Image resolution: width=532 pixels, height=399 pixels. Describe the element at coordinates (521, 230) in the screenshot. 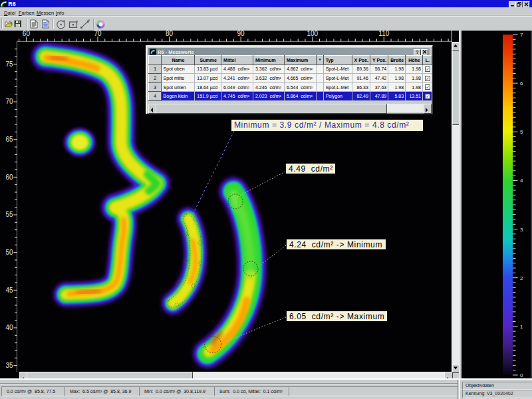

I see `svg-text: 3` at that location.